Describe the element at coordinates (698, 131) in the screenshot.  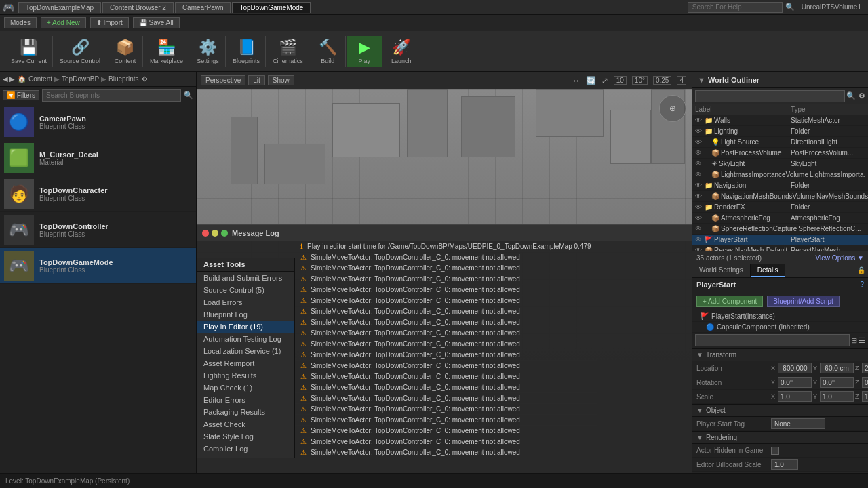
I see `eye-icon-lighting: 👁` at that location.